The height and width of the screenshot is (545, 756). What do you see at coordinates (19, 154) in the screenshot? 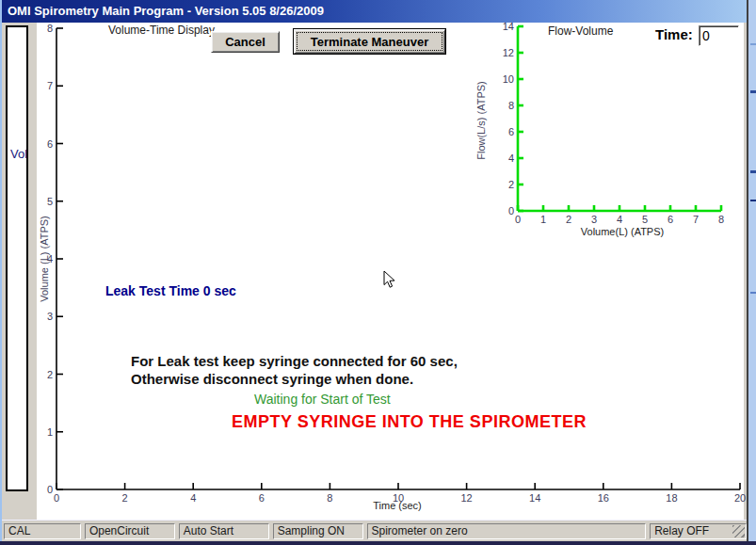
I see `vol-label: Vol` at bounding box center [19, 154].